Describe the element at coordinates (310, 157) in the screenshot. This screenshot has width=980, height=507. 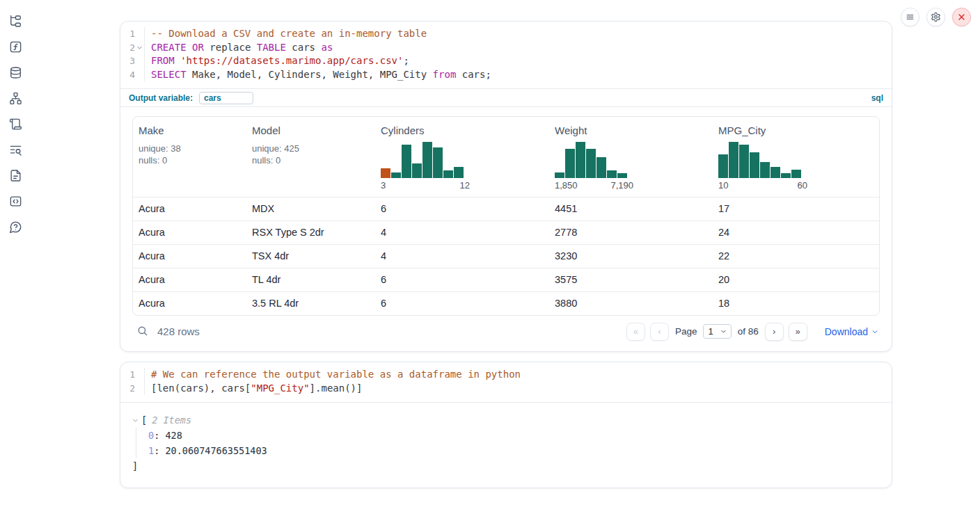
I see `column-header-model: Modelunique: 425nulls: 0` at that location.